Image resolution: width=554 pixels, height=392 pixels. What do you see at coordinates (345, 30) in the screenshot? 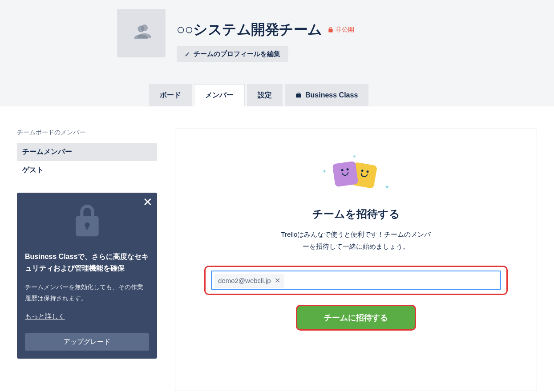
I see `privacy-label: 非公開` at bounding box center [345, 30].